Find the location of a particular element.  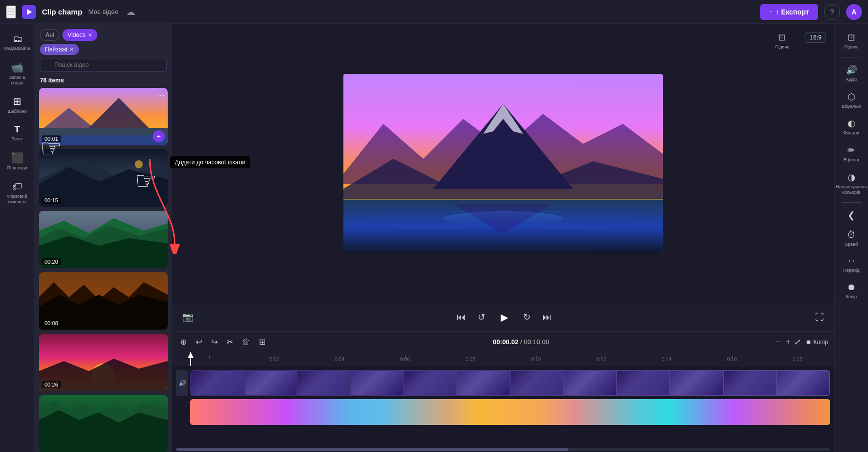

subtitles-icon: ⊡ is located at coordinates (782, 37).